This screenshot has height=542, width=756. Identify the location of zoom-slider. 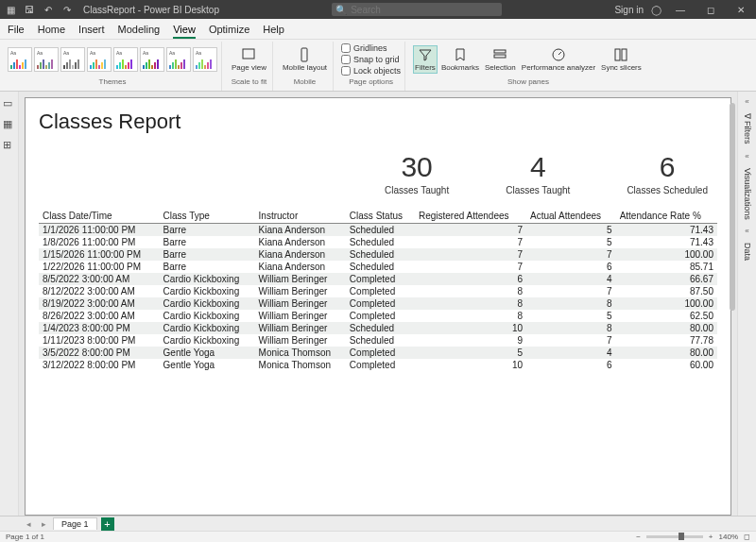
(675, 536).